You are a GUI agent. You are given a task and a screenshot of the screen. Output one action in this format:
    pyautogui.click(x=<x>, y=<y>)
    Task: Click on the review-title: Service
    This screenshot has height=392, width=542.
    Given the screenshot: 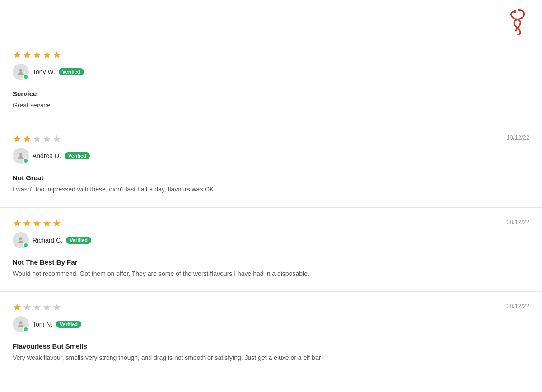 What is the action you would take?
    pyautogui.click(x=271, y=94)
    